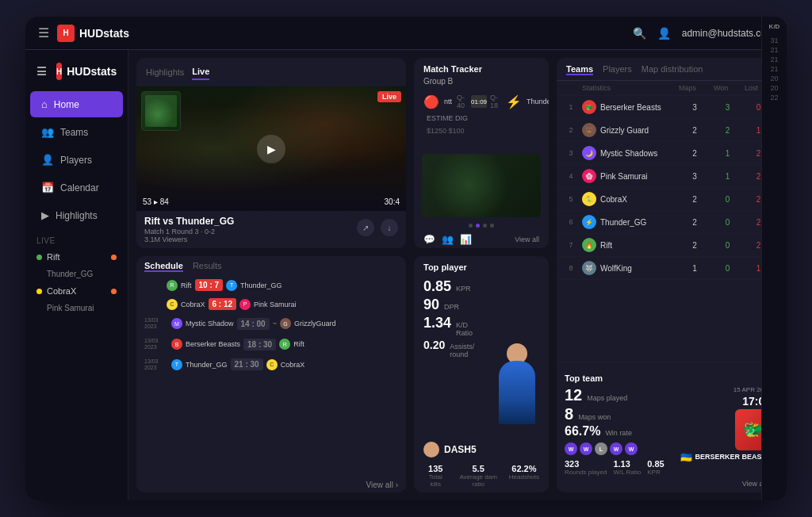 The image size is (812, 517). What do you see at coordinates (629, 153) in the screenshot?
I see `team-mystic: 🌙 Mystic Shadows` at bounding box center [629, 153].